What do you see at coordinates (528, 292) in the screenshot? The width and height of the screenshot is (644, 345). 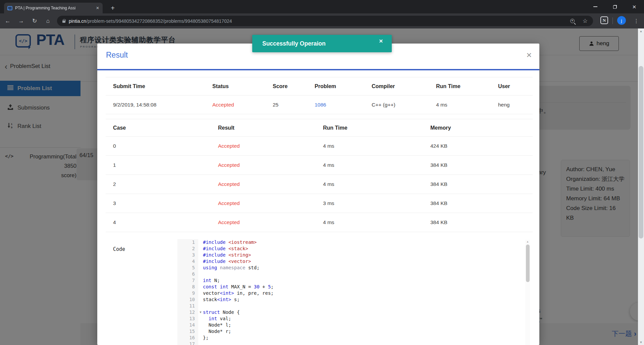 I see `code-scrollbar: ▲` at bounding box center [528, 292].